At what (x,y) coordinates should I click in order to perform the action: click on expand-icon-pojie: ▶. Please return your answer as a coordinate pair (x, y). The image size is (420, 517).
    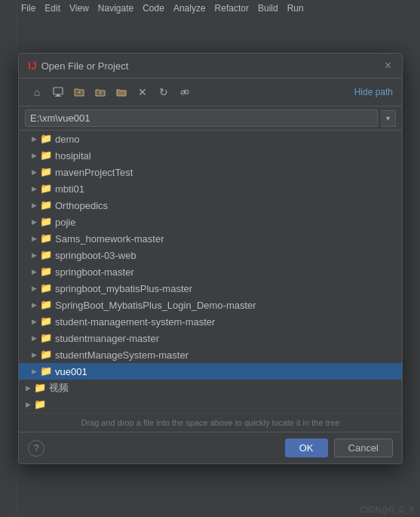
    Looking at the image, I should click on (34, 222).